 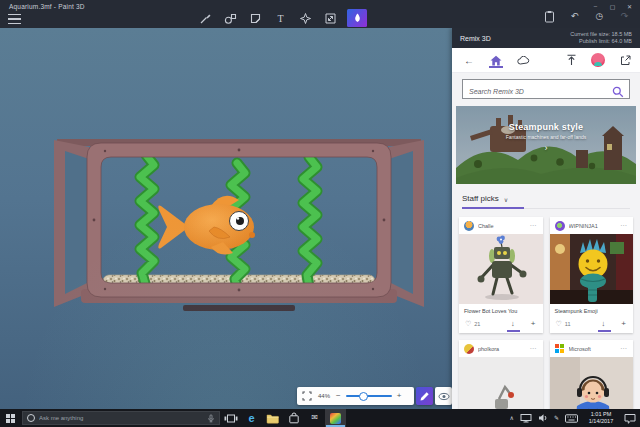 I want to click on banner-chevron-icon: ›, so click(x=546, y=148).